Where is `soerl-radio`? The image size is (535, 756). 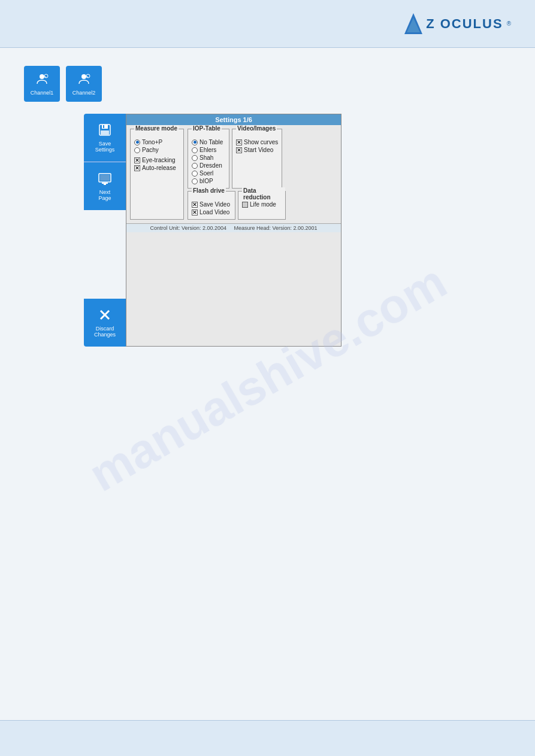
soerl-radio is located at coordinates (195, 174).